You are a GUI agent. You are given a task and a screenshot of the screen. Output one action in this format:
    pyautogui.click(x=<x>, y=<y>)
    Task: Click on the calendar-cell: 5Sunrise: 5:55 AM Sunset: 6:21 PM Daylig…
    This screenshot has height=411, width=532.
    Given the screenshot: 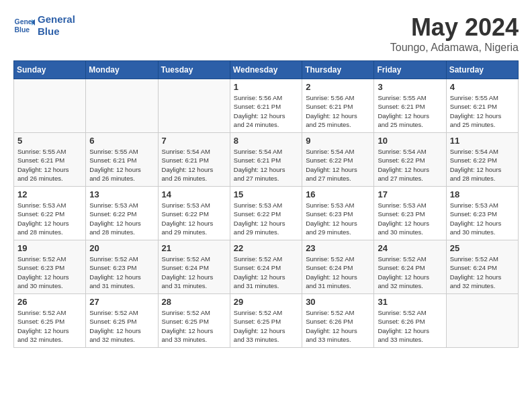 What is the action you would take?
    pyautogui.click(x=50, y=160)
    